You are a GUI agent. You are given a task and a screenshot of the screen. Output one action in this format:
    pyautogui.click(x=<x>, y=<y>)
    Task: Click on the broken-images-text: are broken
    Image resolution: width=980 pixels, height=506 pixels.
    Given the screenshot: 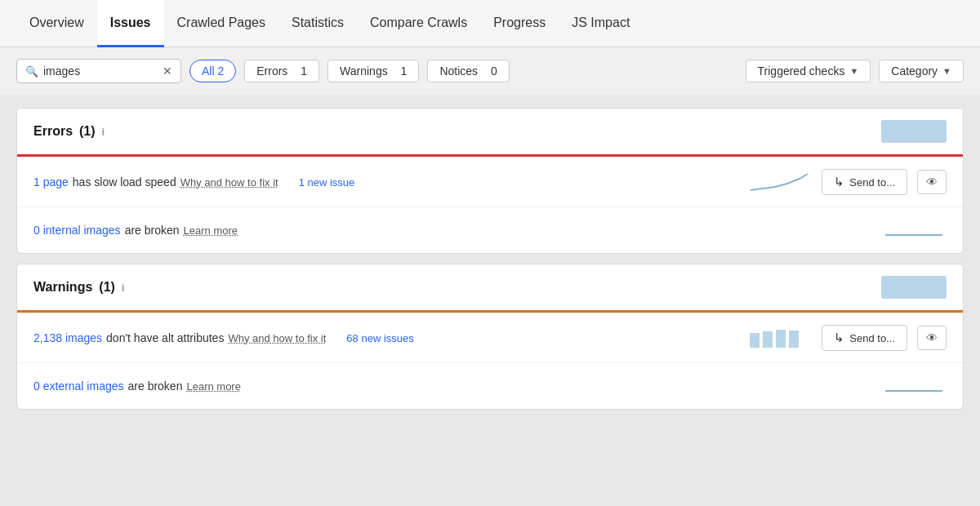 What is the action you would take?
    pyautogui.click(x=152, y=230)
    